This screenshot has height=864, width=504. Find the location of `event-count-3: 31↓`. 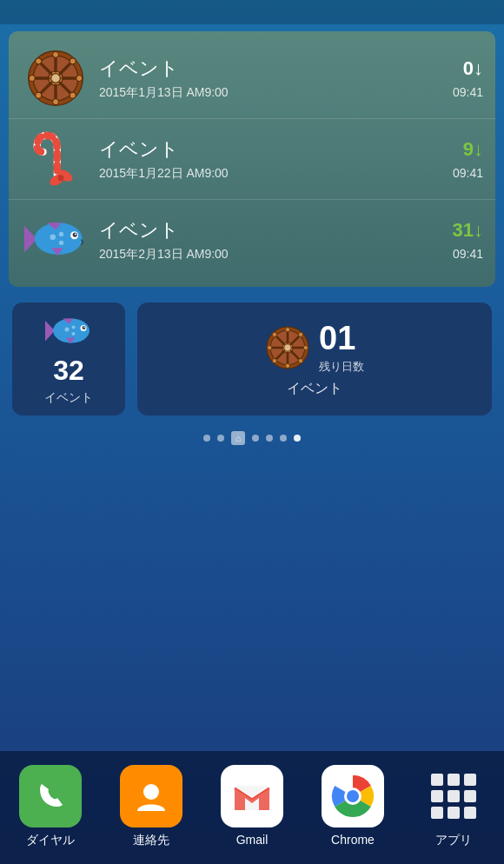

event-count-3: 31↓ is located at coordinates (468, 230).